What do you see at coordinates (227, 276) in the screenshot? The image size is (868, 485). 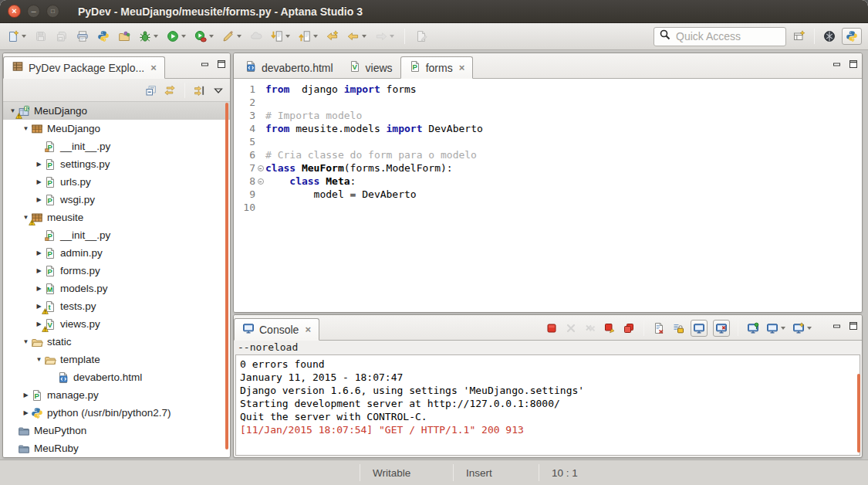 I see `explorer-scrollbar` at bounding box center [227, 276].